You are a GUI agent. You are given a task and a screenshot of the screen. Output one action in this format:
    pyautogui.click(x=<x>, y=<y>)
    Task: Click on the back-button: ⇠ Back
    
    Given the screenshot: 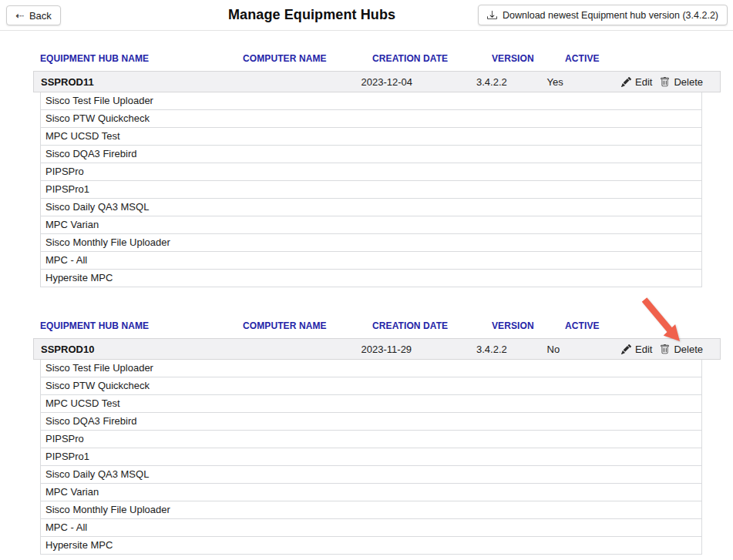 What is the action you would take?
    pyautogui.click(x=34, y=15)
    